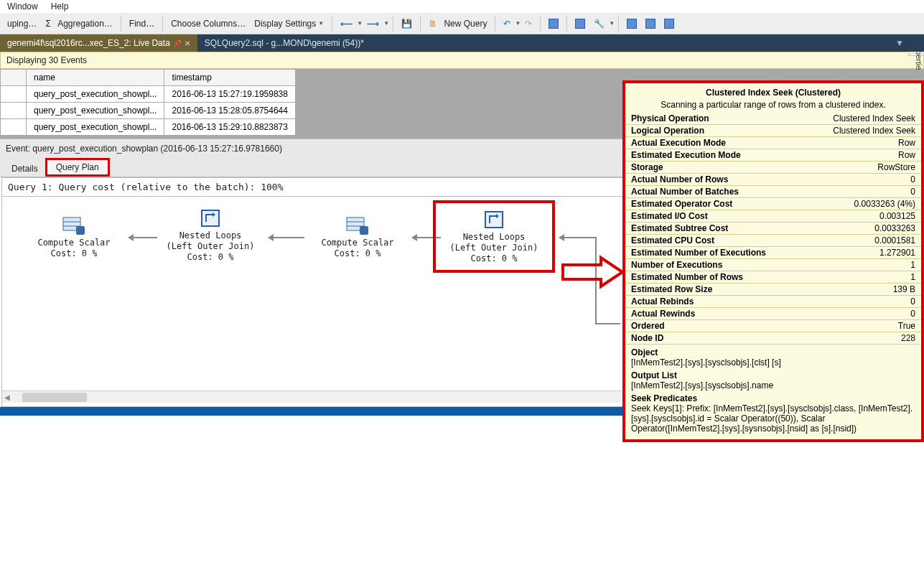  What do you see at coordinates (99, 43) in the screenshot?
I see `tab-extended-events: genemi4f\sql2016rc...xec_ES_2: Live Data…` at bounding box center [99, 43].